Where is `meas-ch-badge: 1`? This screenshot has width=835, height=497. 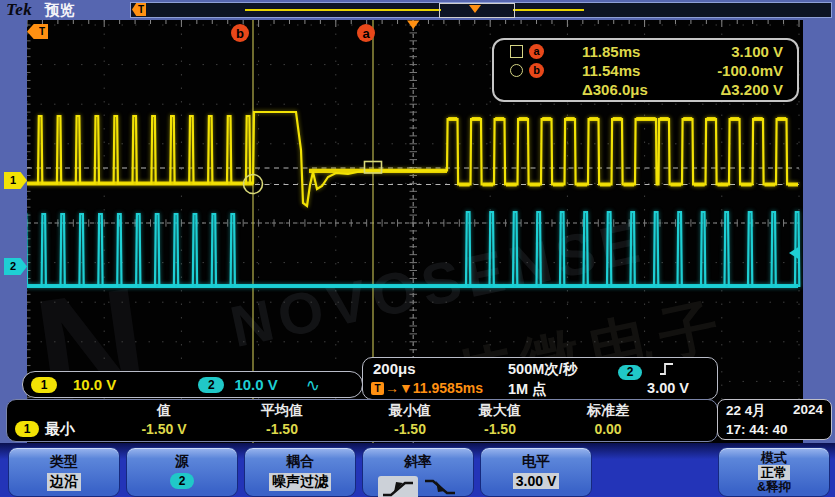 meas-ch-badge: 1 is located at coordinates (27, 429).